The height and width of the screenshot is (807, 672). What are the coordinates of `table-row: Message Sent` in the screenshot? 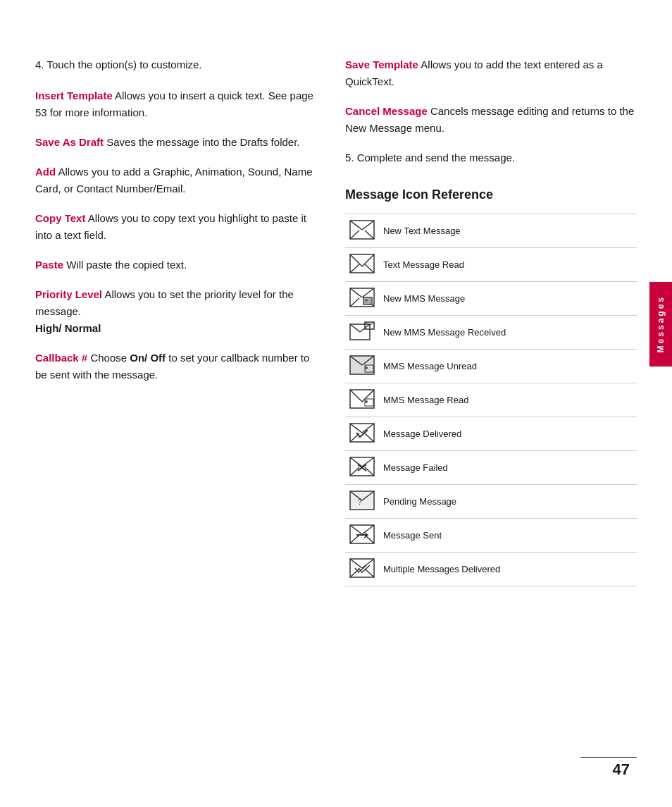 It's located at (491, 536).